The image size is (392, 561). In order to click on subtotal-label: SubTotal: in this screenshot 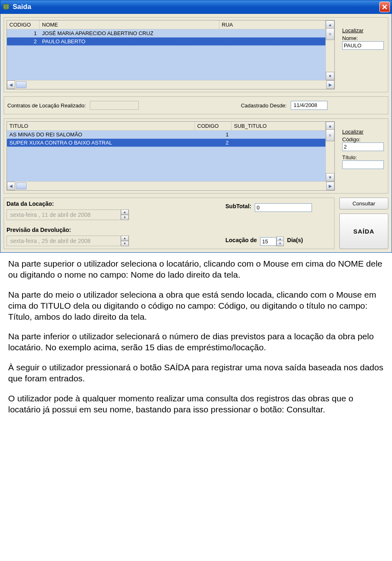, I will do `click(238, 206)`.